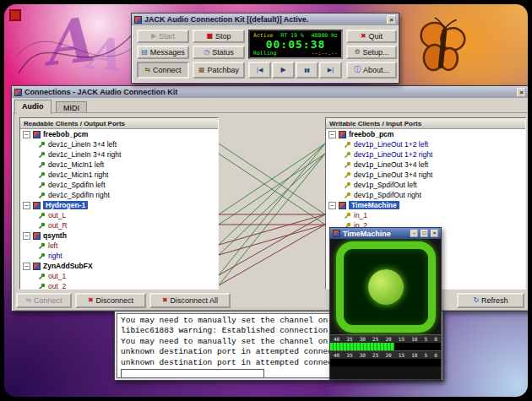 This screenshot has width=532, height=401. What do you see at coordinates (119, 246) in the screenshot?
I see `port-row: left` at bounding box center [119, 246].